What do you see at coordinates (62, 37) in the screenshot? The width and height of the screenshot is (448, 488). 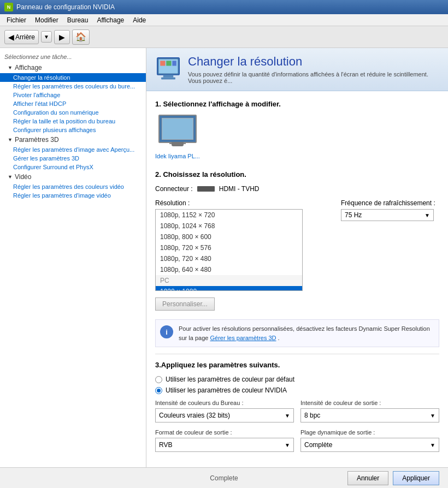 I see `forward-button: ▶` at bounding box center [62, 37].